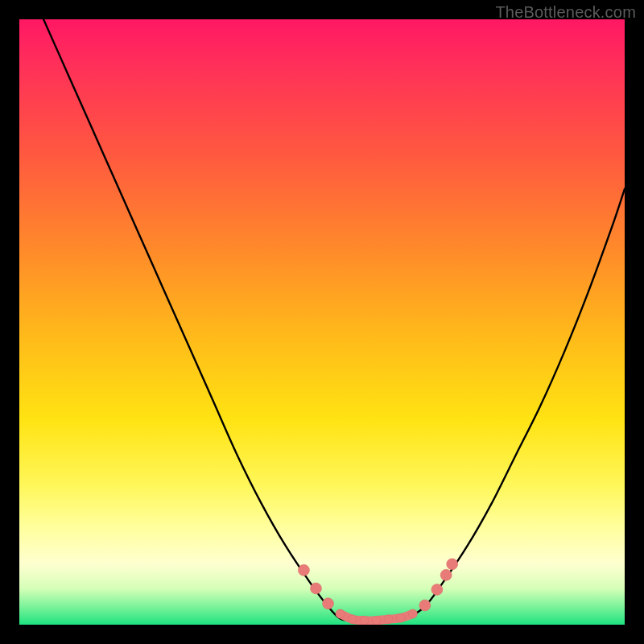 The image size is (644, 644). Describe the element at coordinates (565, 13) in the screenshot. I see `attribution-text: TheBottleneck.com` at that location.